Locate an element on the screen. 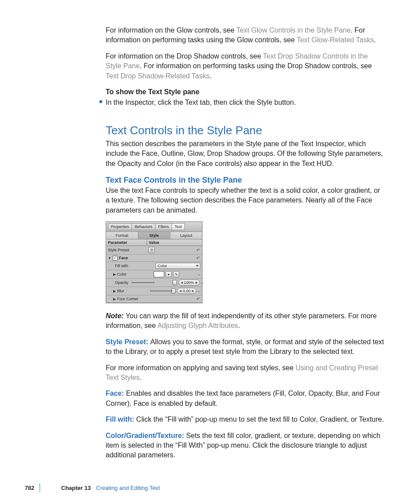 The image size is (420, 504). page-footer: 782 Chapter 13 Creating and Editing Text is located at coordinates (80, 488).